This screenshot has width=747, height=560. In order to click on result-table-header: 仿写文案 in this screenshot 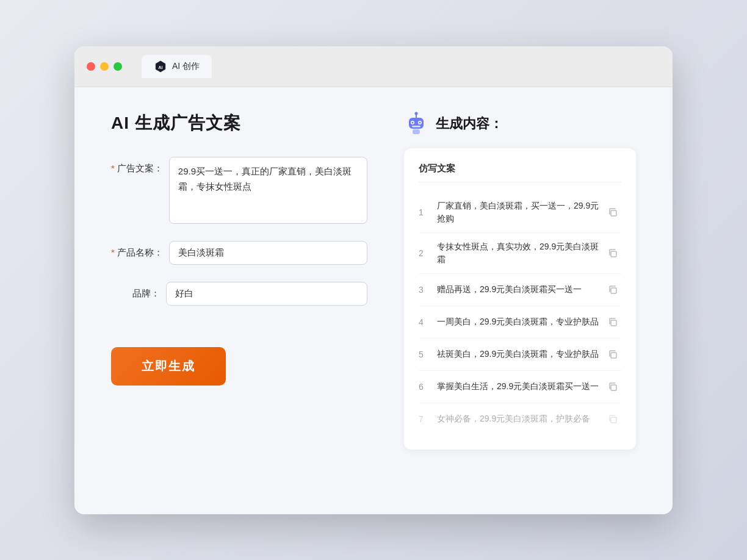, I will do `click(520, 173)`.